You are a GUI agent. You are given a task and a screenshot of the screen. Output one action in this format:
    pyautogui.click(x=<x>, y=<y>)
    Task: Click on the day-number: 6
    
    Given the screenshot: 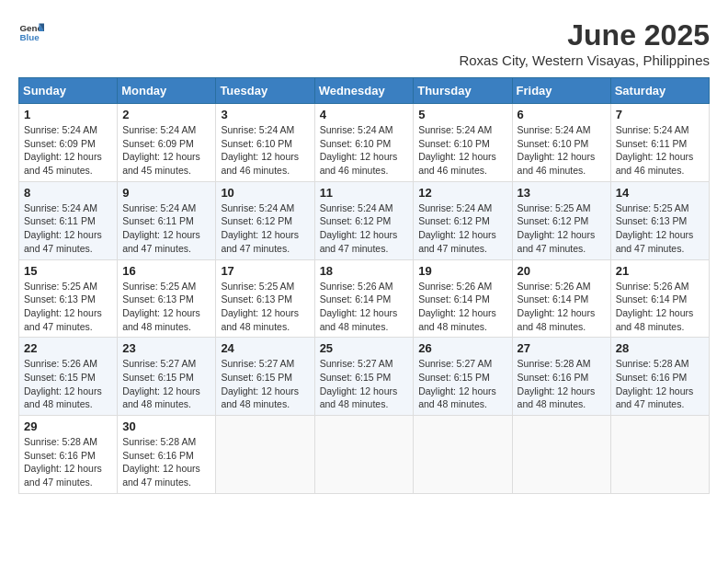 What is the action you would take?
    pyautogui.click(x=562, y=114)
    